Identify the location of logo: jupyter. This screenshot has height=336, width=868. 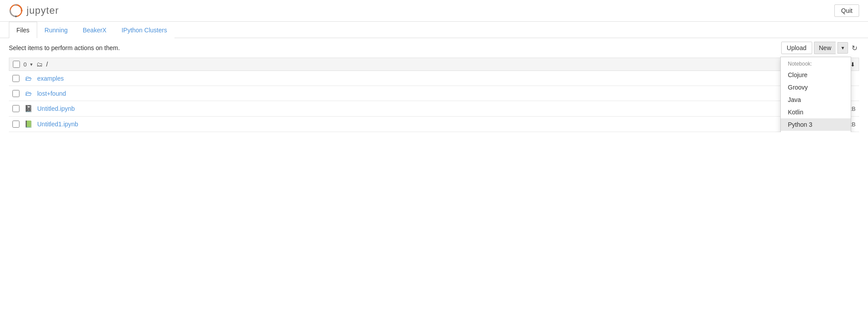
(34, 11).